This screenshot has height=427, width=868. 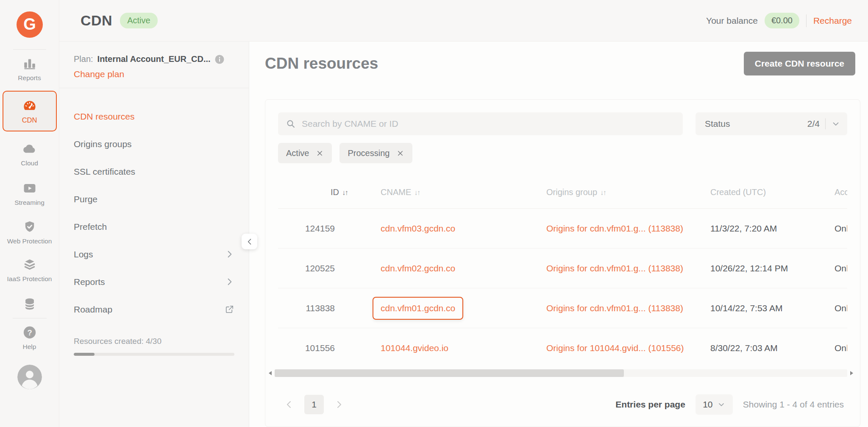 What do you see at coordinates (83, 59) in the screenshot?
I see `plan-label: Plan:` at bounding box center [83, 59].